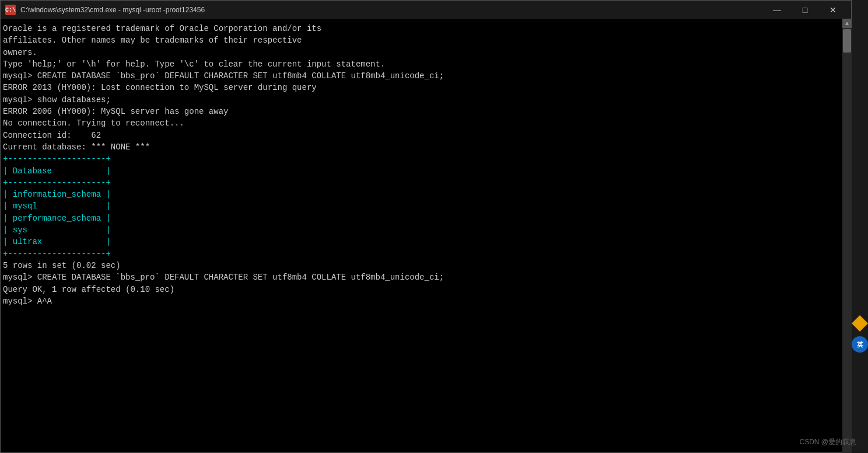 This screenshot has height=453, width=868. I want to click on diamond-widget, so click(860, 323).